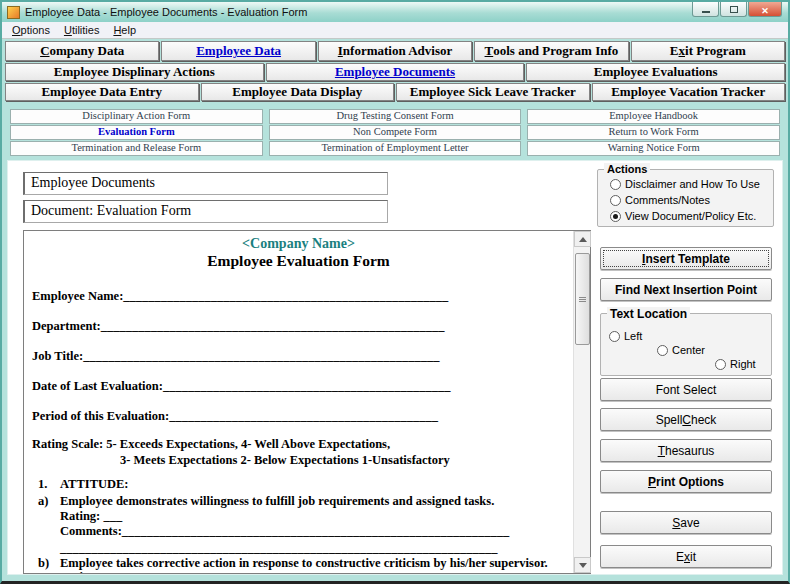  Describe the element at coordinates (686, 290) in the screenshot. I see `find-next-insertion-point-button: Find Next Insertion Point` at that location.